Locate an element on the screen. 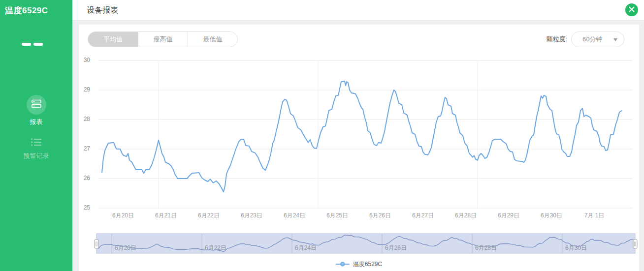 The image size is (644, 271). y-axis-label: 26 is located at coordinates (85, 178).